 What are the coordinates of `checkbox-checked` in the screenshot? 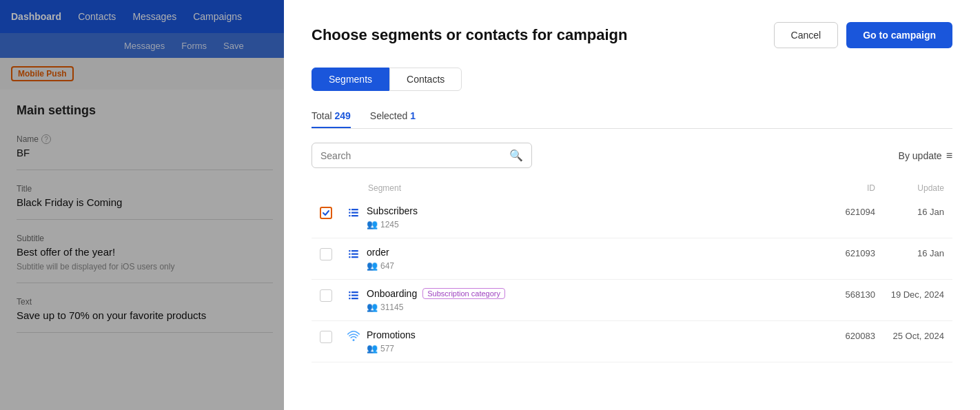 It's located at (326, 213).